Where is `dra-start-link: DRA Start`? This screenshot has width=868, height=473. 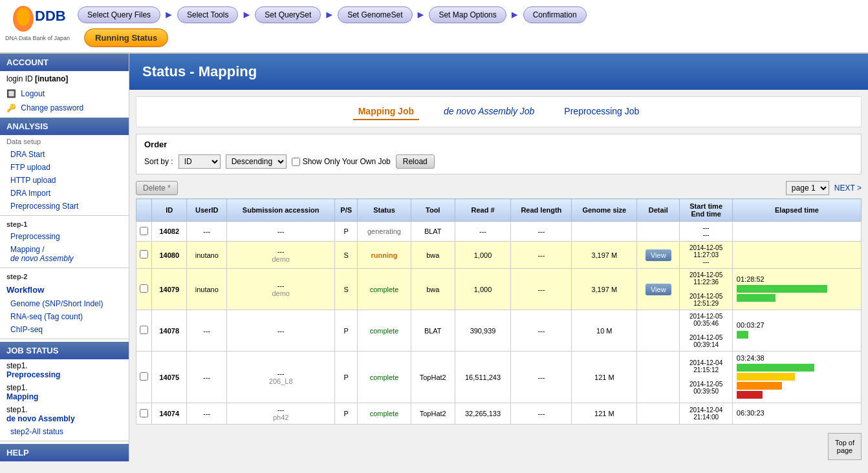 dra-start-link: DRA Start is located at coordinates (27, 154).